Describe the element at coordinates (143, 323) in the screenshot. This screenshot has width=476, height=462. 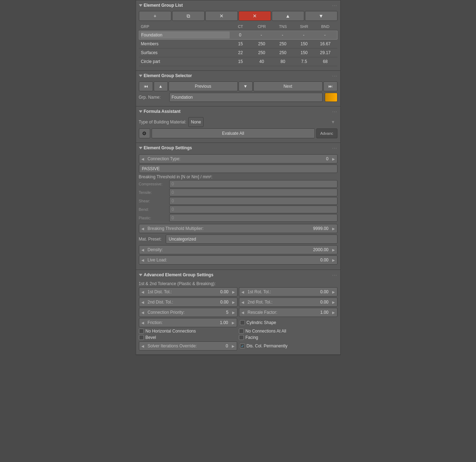
I see `friction-arrow-left: ◀` at that location.